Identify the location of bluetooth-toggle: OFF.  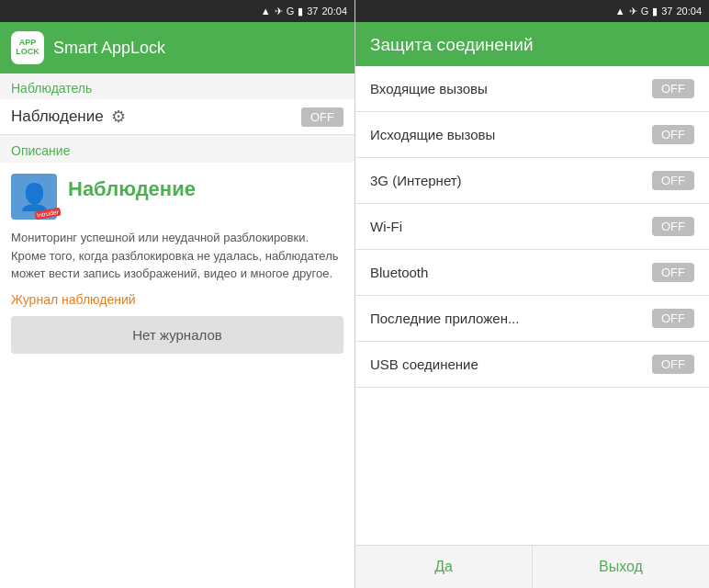
(673, 272).